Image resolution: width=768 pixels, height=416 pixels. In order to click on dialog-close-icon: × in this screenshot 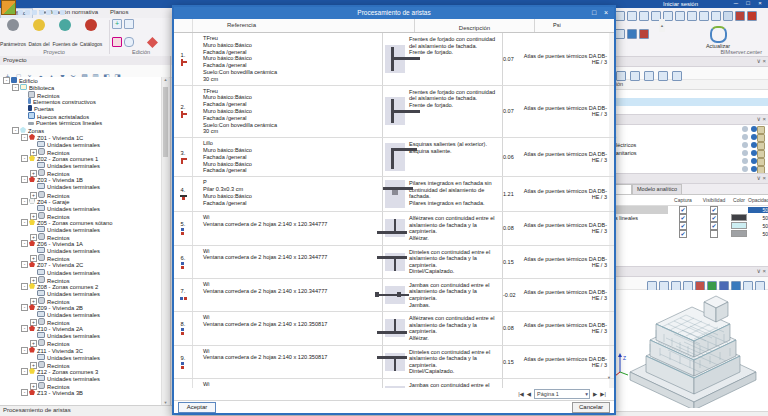, I will do `click(606, 13)`.